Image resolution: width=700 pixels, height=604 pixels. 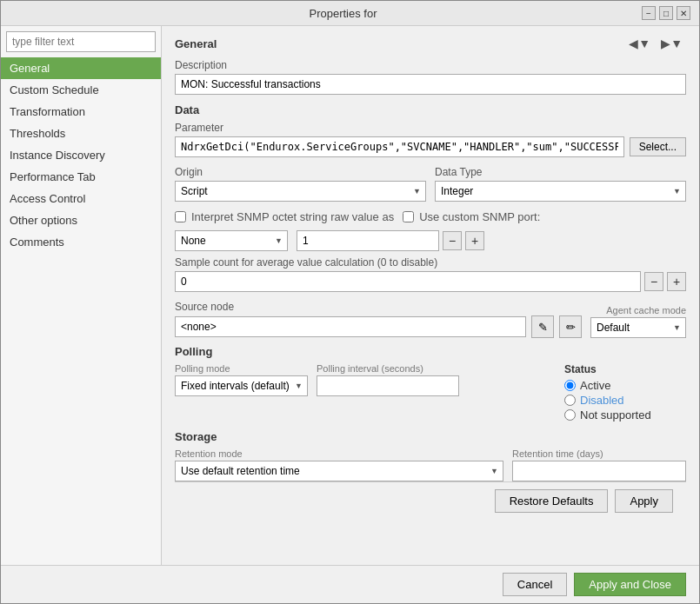 What do you see at coordinates (430, 217) in the screenshot?
I see `snmp-row: Interpret SNMP octet string raw value as…` at bounding box center [430, 217].